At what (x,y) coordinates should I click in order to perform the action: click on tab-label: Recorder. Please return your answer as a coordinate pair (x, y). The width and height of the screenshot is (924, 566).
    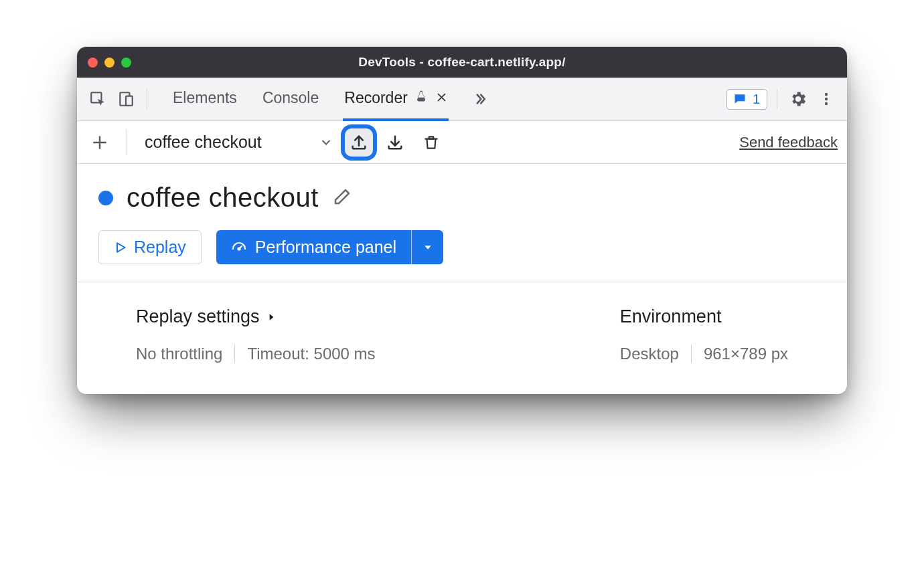
    Looking at the image, I should click on (376, 98).